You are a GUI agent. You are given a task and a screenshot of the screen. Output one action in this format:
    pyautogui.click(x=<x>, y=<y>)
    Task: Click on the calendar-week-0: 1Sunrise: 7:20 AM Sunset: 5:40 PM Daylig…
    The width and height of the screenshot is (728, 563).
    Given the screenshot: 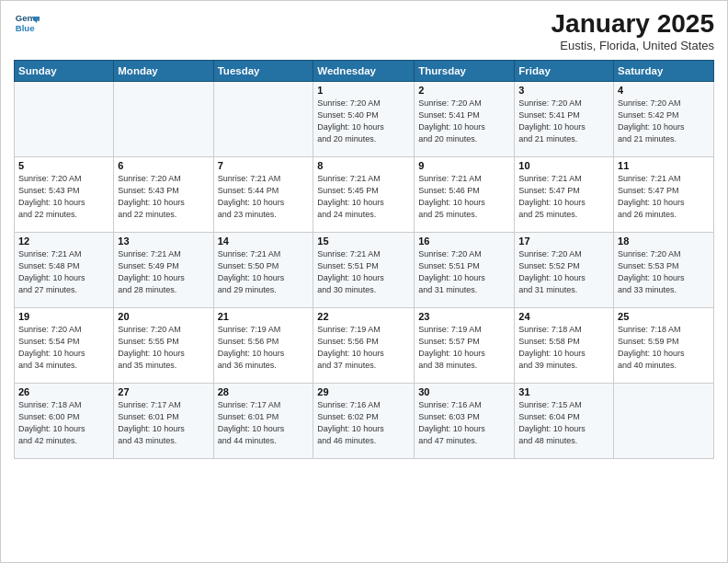 What is the action you would take?
    pyautogui.click(x=364, y=119)
    